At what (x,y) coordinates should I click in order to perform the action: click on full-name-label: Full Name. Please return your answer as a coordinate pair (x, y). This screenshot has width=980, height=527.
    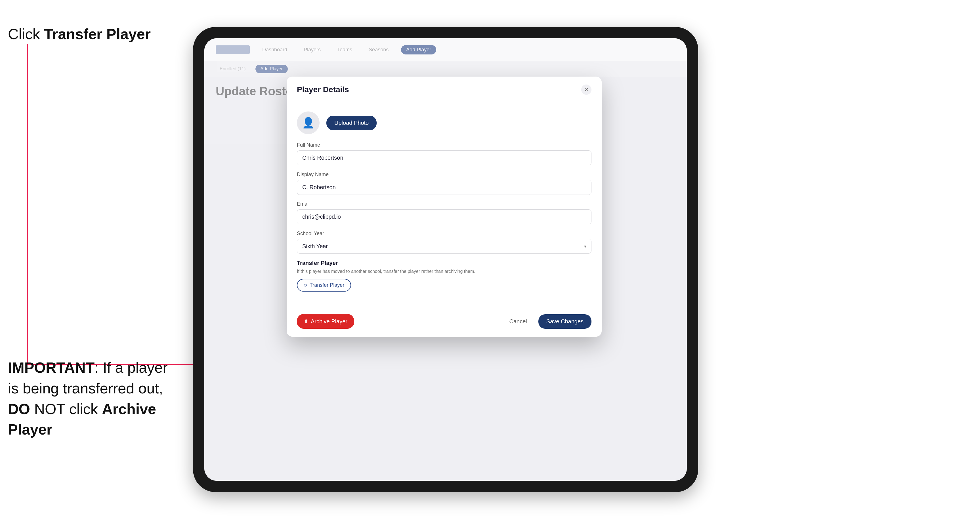
    Looking at the image, I should click on (444, 145).